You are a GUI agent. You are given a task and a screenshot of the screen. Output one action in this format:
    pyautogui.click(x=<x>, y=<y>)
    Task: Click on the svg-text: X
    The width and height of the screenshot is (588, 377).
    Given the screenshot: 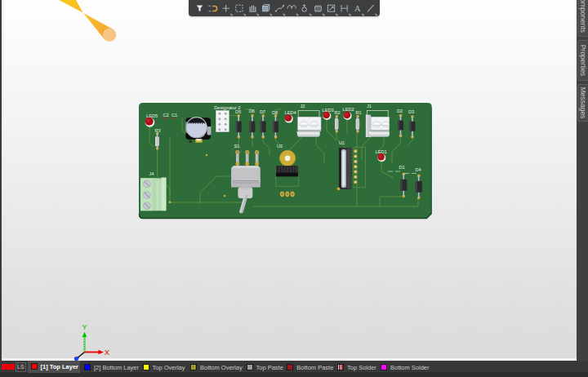 What is the action you would take?
    pyautogui.click(x=107, y=353)
    